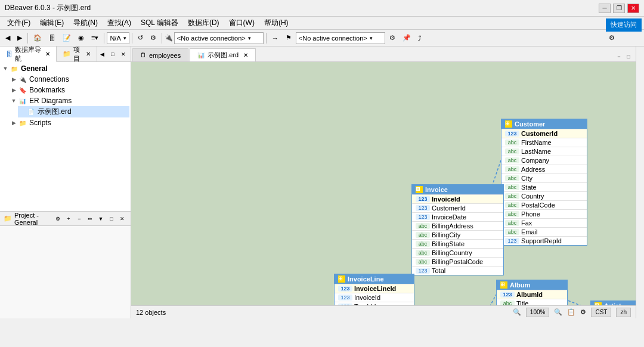 The width and height of the screenshot is (644, 347). I want to click on tree-label-general: General, so click(35, 69).